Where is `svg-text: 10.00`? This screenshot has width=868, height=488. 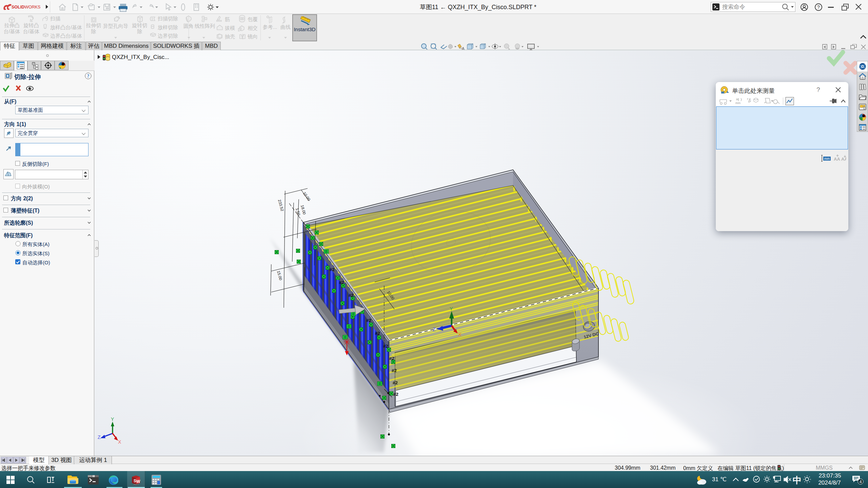
svg-text: 10.00 is located at coordinates (307, 196).